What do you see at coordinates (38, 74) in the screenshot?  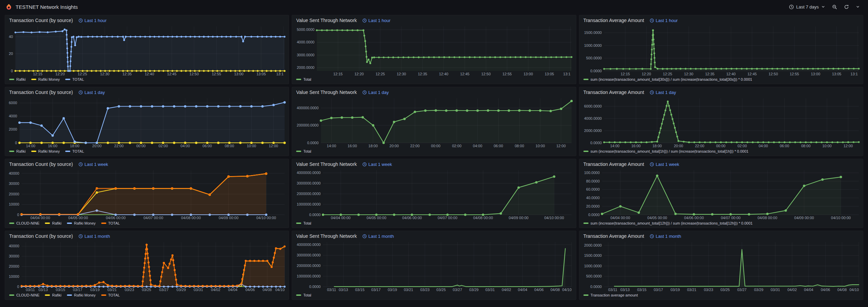 I see `x-tick-label: 12:15` at bounding box center [38, 74].